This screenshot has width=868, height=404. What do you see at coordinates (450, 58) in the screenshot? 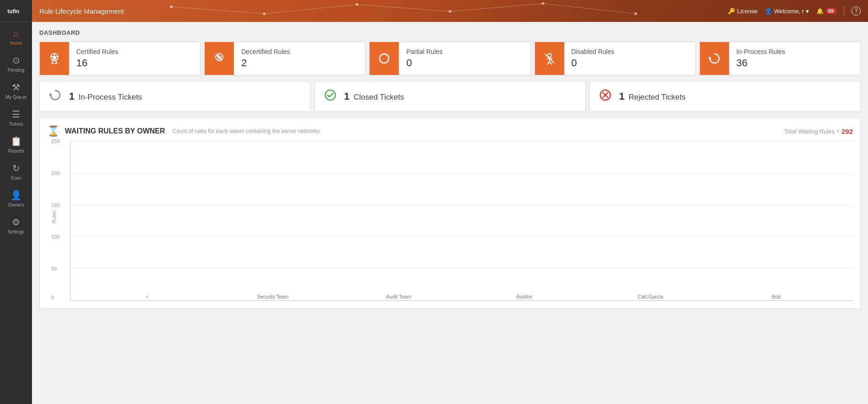
I see `rule-card-partial: Partial Rules 0` at bounding box center [450, 58].